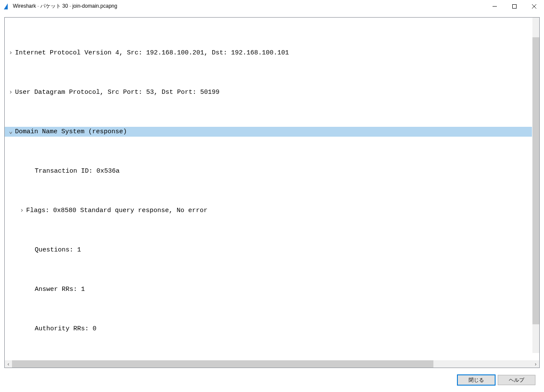  Describe the element at coordinates (281, 211) in the screenshot. I see `tree-text: Flags: 0x8580 Standard query response, N…` at that location.